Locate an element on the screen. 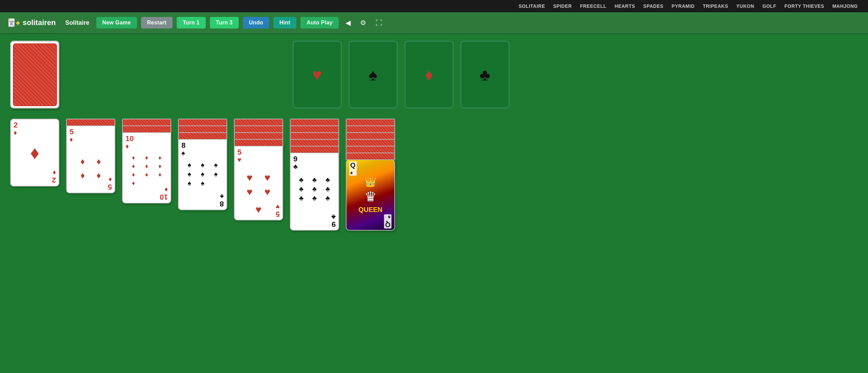  nav-pyramid: PYRAMID is located at coordinates (683, 6).